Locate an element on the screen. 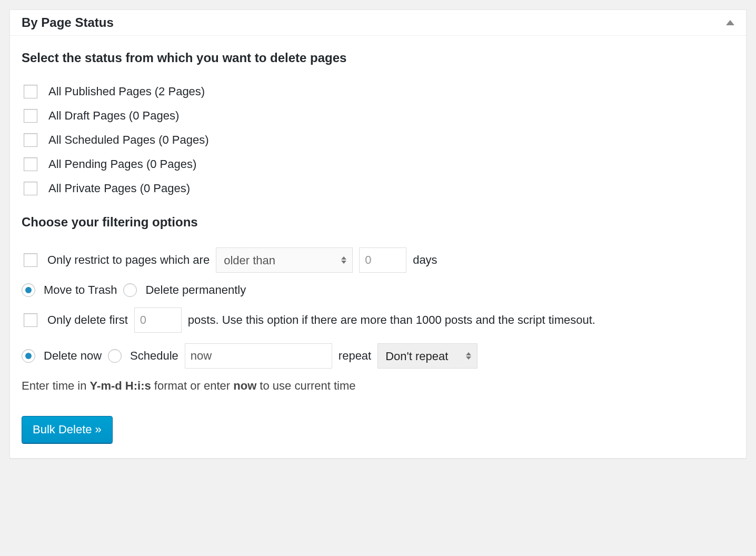 The image size is (756, 556). radio-delete-now is located at coordinates (28, 356).